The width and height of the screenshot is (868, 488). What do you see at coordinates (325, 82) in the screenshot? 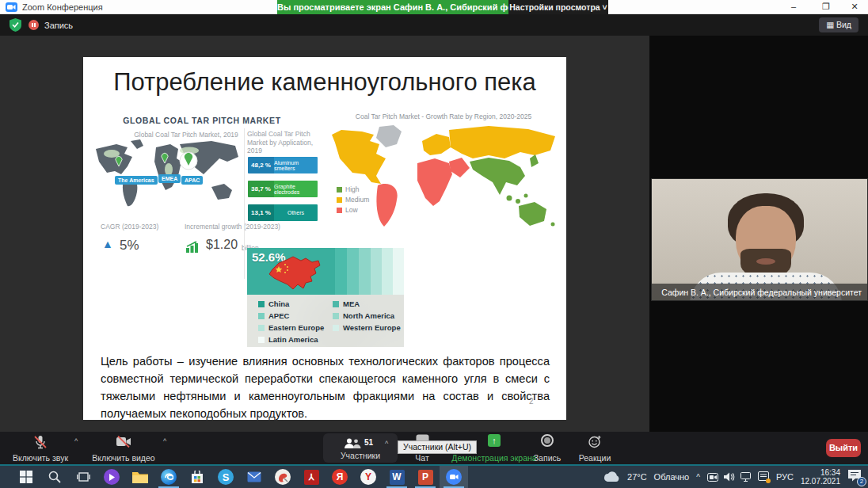
I see `slide-title: Потребление каменноугольного пека` at bounding box center [325, 82].